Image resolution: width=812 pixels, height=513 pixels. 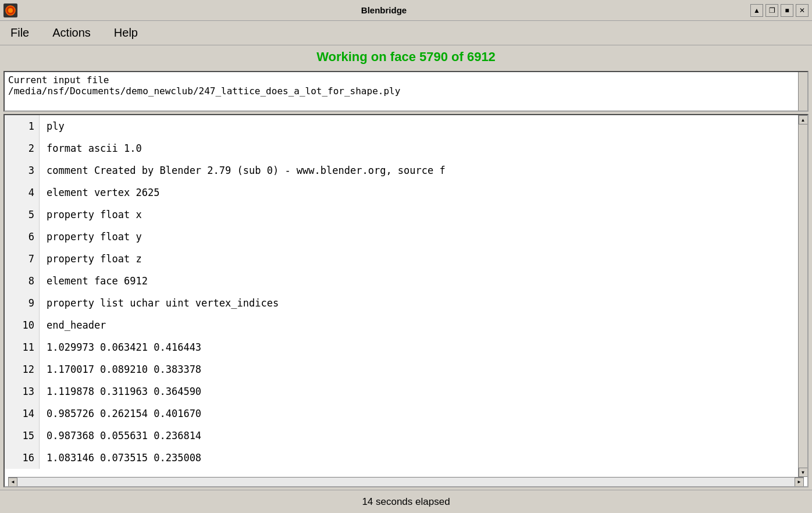 I want to click on line-content: format ascii 1.0, so click(x=91, y=148).